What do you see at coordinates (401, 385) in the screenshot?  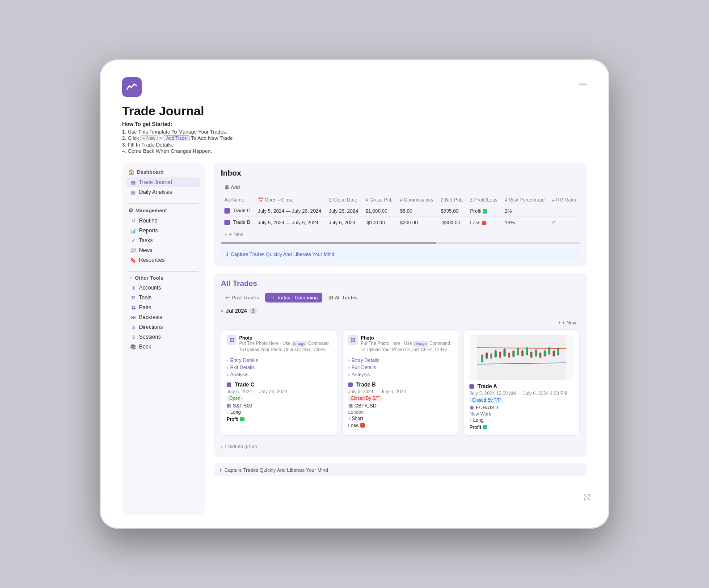 I see `trade-b-card-name: Trade B` at bounding box center [401, 385].